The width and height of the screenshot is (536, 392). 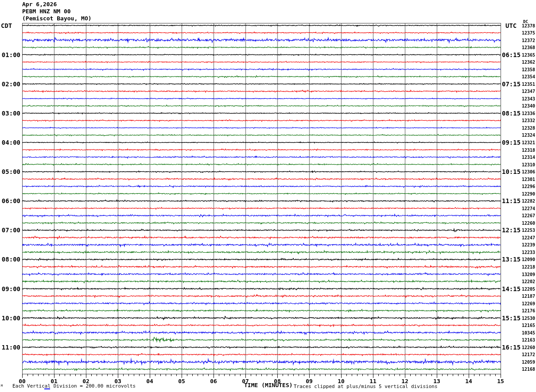 What do you see at coordinates (526, 362) in the screenshot?
I see `dc-offset-value: 12059` at bounding box center [526, 362].